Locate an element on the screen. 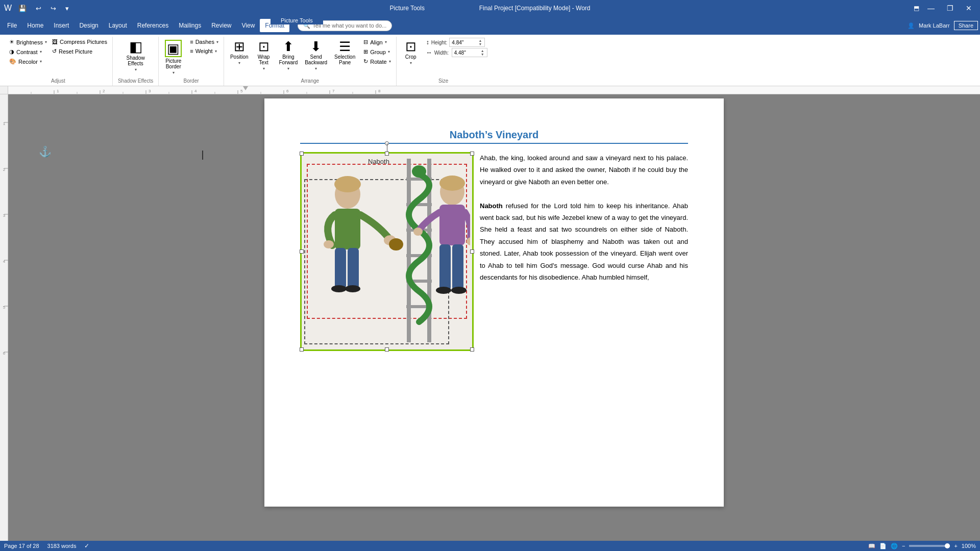  rotate-button: ↻ Rotate ▾ is located at coordinates (377, 61).